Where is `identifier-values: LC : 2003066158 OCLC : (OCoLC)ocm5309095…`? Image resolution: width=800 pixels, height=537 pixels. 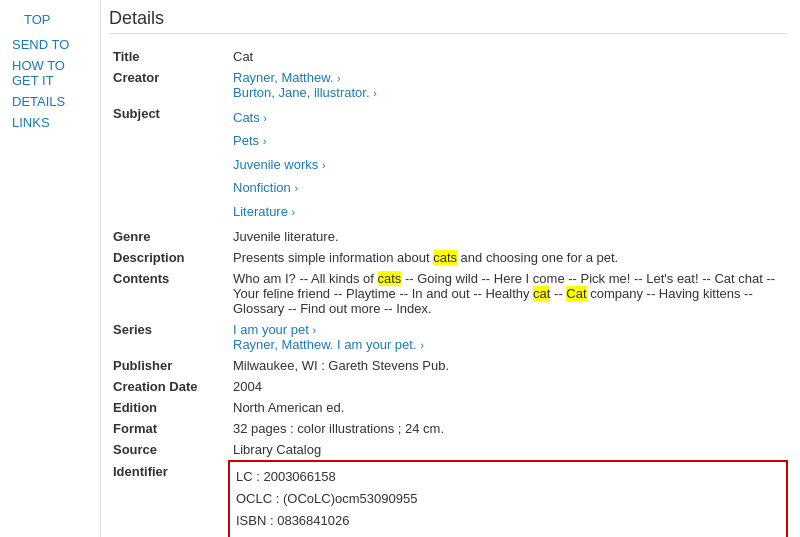 identifier-values: LC : 2003066158 OCLC : (OCoLC)ocm5309095… is located at coordinates (508, 499).